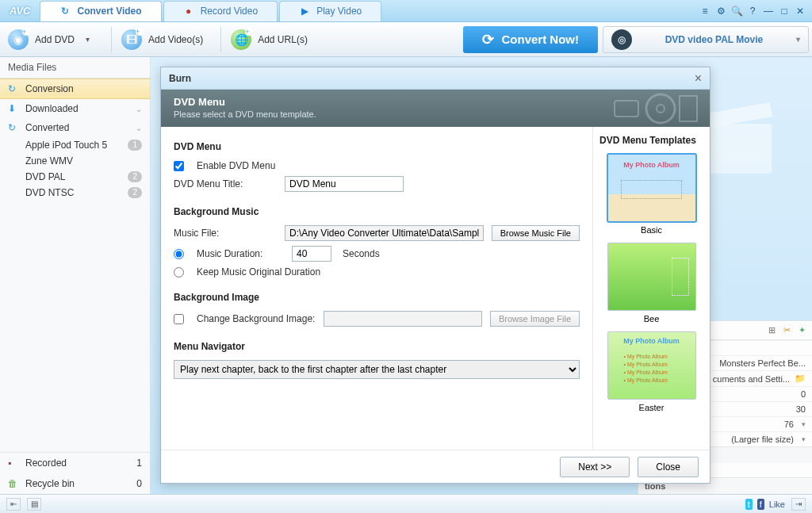 The image size is (812, 513). I want to click on gear-icon: ⚙, so click(721, 11).